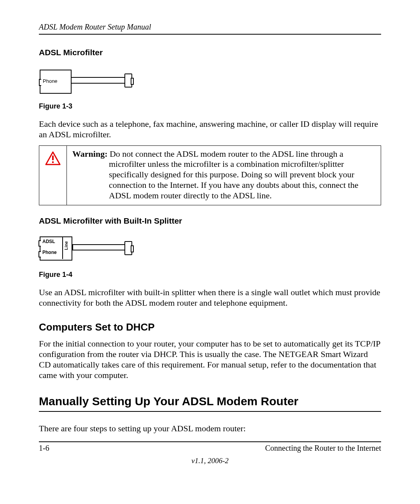 Image resolution: width=420 pixels, height=504 pixels. I want to click on splitter-divider, so click(63, 248).